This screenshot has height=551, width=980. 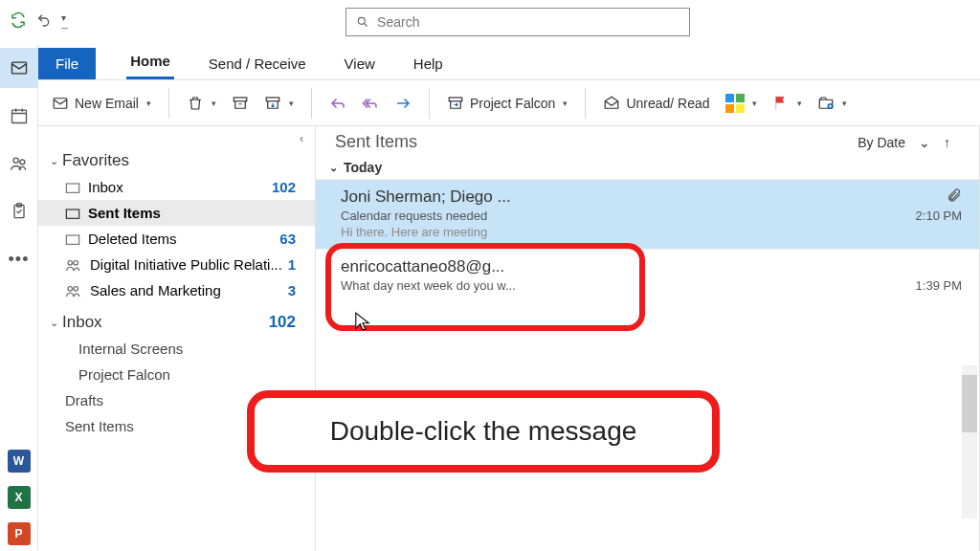 I want to click on msg-time: 2:10 PM, so click(x=939, y=216).